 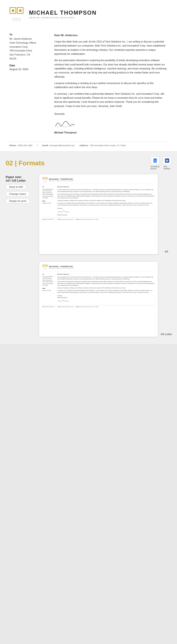 I want to click on footer-email: Email: thompson@oriontech.com, so click(x=58, y=146).